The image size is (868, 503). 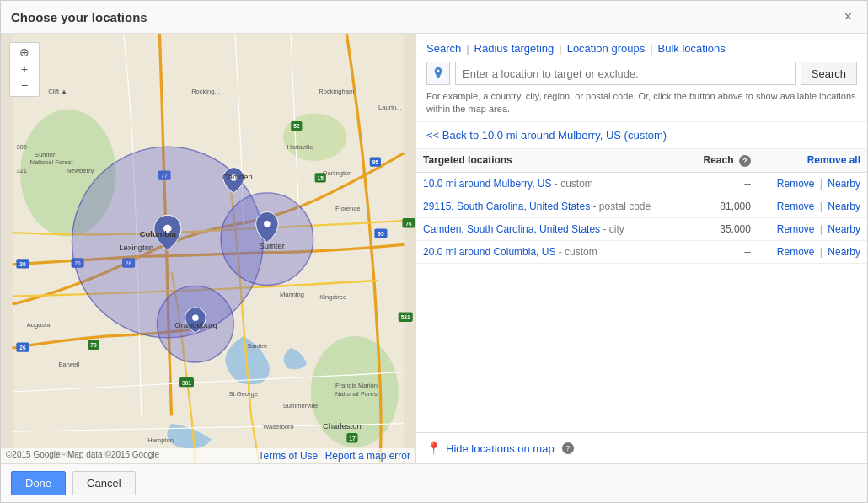 I want to click on table-row: 29115, South Carolina, United States - p…, so click(x=642, y=206).